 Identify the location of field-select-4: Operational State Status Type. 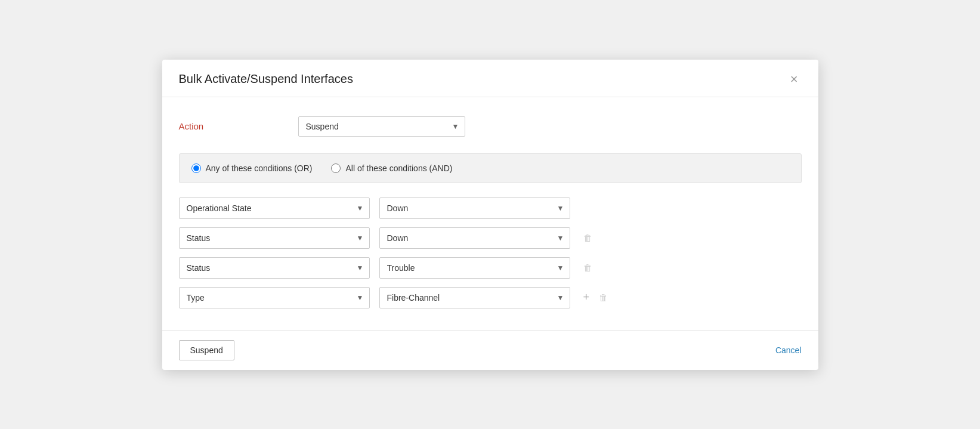
(274, 298).